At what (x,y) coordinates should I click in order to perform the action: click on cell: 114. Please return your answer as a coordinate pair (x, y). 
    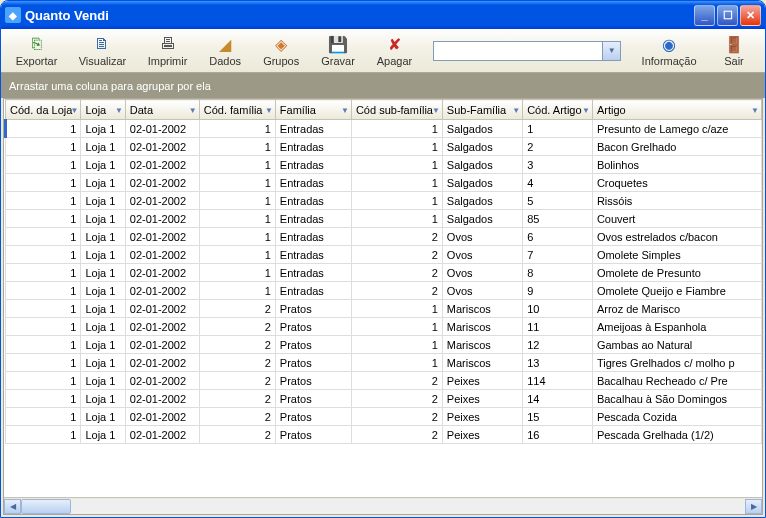
    Looking at the image, I should click on (558, 381).